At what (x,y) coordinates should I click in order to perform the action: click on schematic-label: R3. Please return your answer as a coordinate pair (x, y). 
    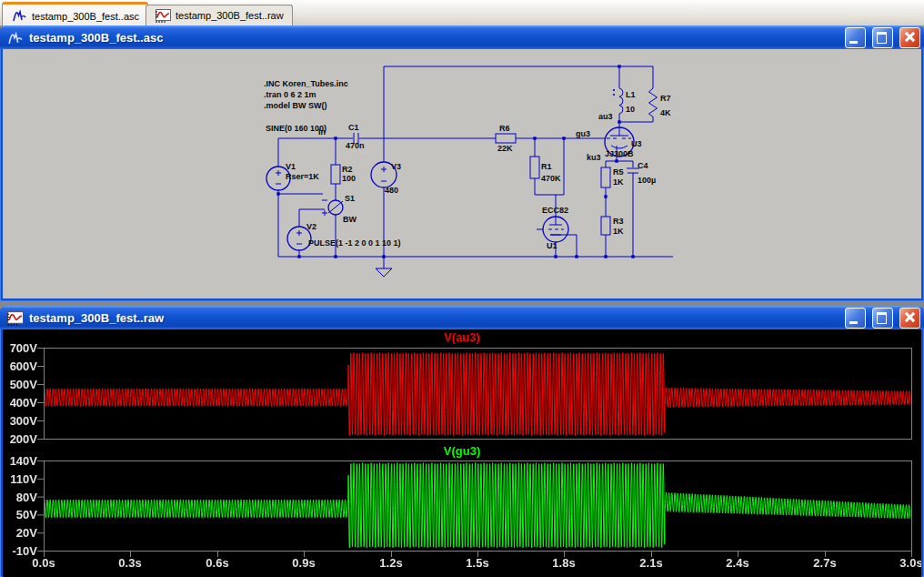
    Looking at the image, I should click on (618, 221).